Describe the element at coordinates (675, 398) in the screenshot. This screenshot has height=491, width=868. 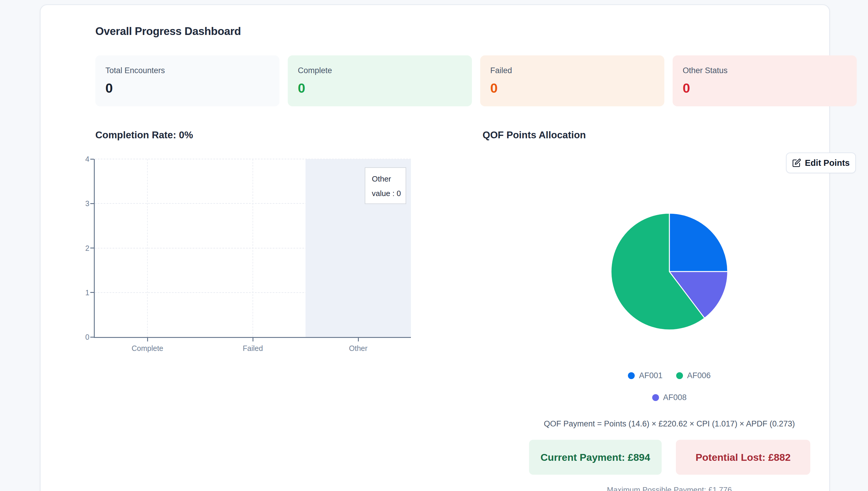
I see `legend-label: AF008` at that location.